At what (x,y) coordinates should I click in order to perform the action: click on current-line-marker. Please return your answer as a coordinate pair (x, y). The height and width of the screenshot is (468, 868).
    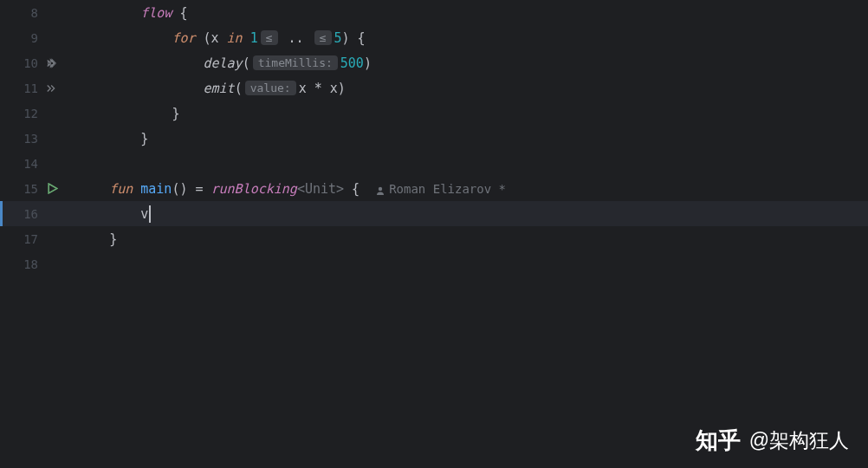
    Looking at the image, I should click on (2, 213).